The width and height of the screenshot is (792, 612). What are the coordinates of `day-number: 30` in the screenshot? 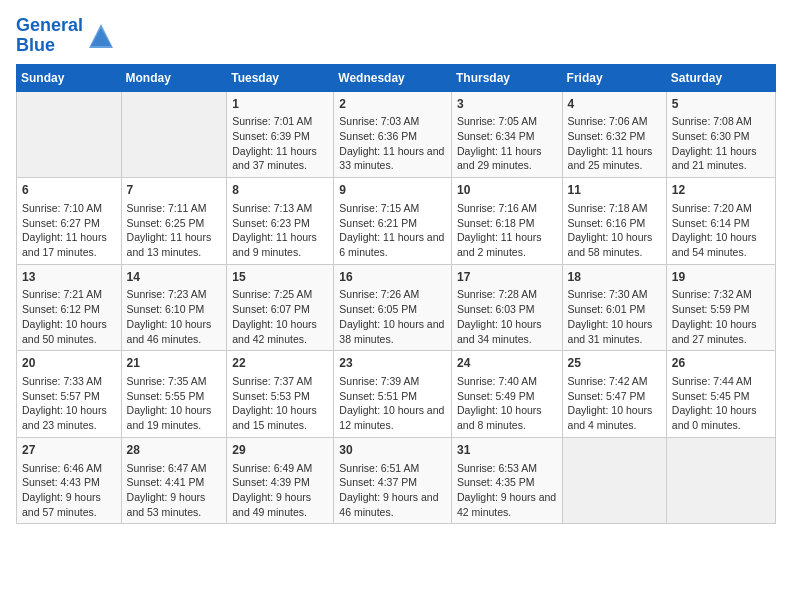 It's located at (392, 450).